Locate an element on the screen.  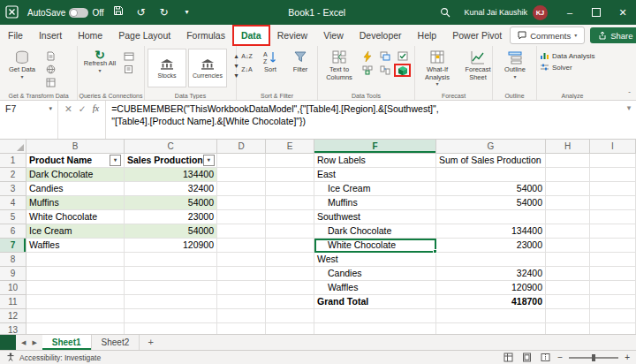
cell-B4: Muffins is located at coordinates (76, 203).